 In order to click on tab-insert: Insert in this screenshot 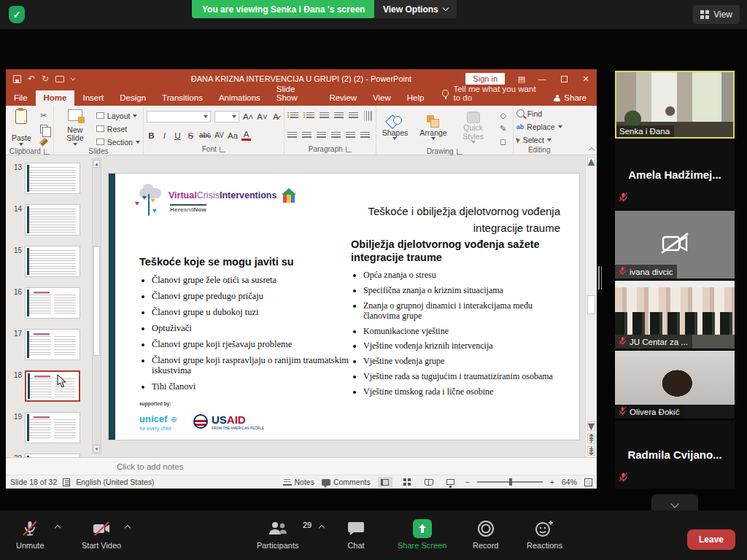, I will do `click(93, 98)`.